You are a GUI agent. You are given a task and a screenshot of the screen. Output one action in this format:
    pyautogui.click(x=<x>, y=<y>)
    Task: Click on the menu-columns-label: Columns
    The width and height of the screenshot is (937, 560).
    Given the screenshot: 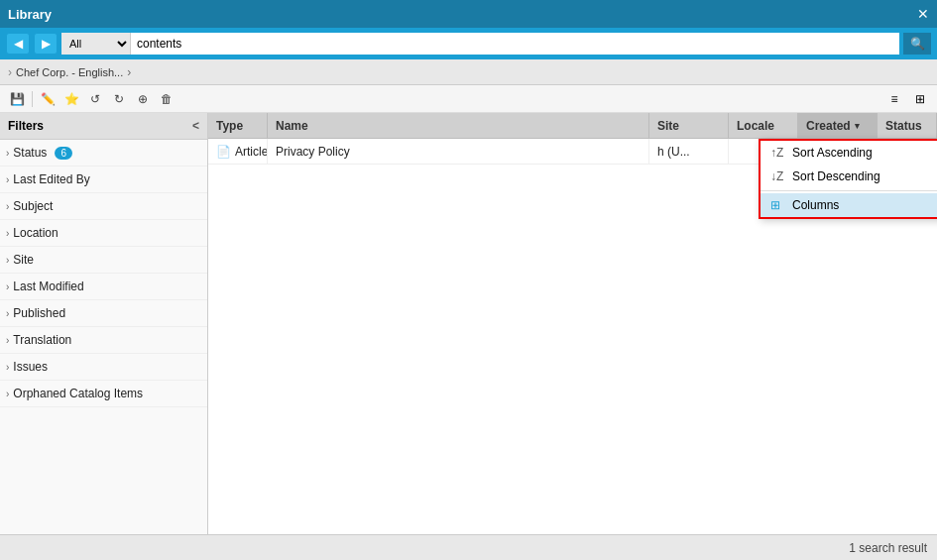 What is the action you would take?
    pyautogui.click(x=815, y=205)
    